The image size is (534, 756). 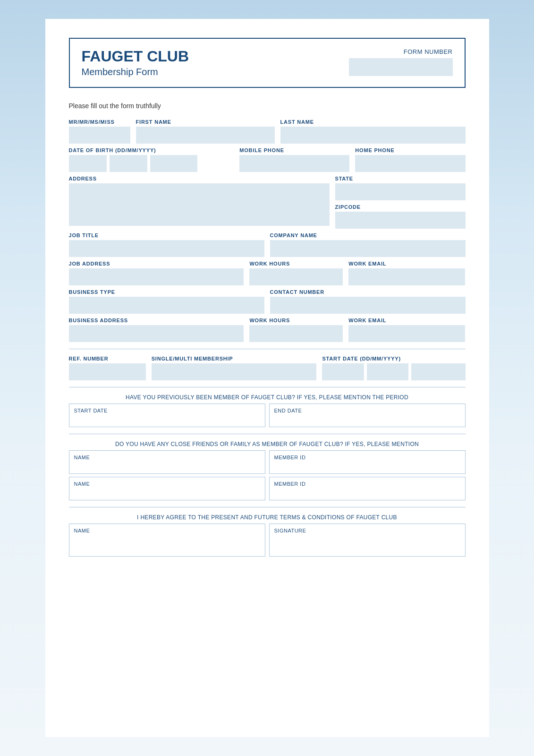 What do you see at coordinates (400, 207) in the screenshot?
I see `zipcode-label: ZIPCODE` at bounding box center [400, 207].